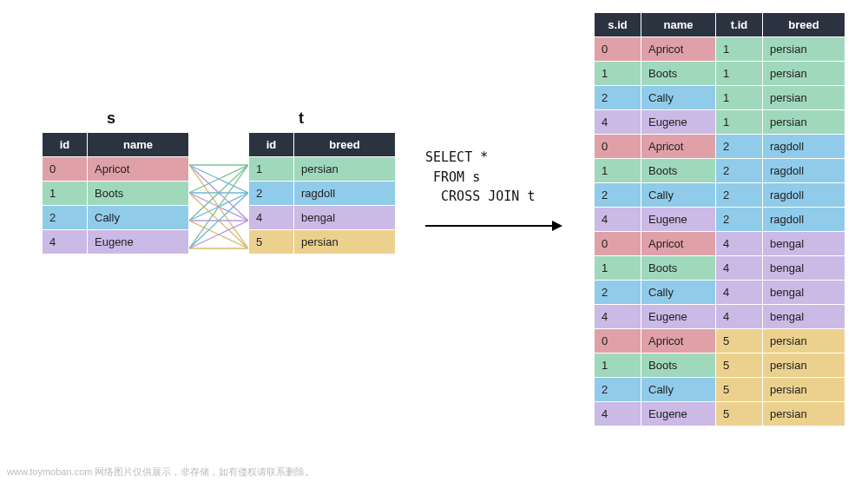 This screenshot has width=868, height=489. What do you see at coordinates (720, 147) in the screenshot?
I see `table-row: 0Apricot2ragdoll` at bounding box center [720, 147].